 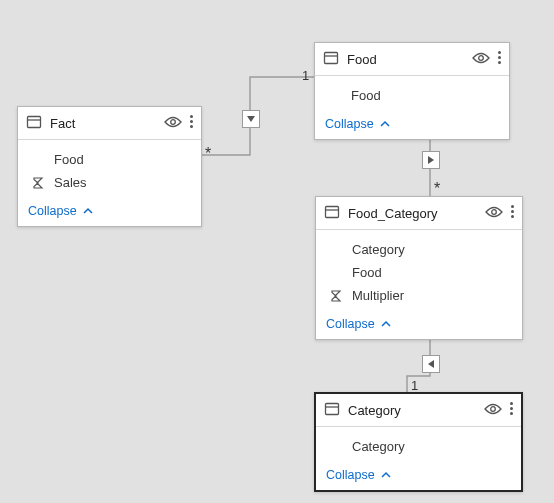 I want to click on field-list: Category Food Multiplier, so click(x=419, y=270).